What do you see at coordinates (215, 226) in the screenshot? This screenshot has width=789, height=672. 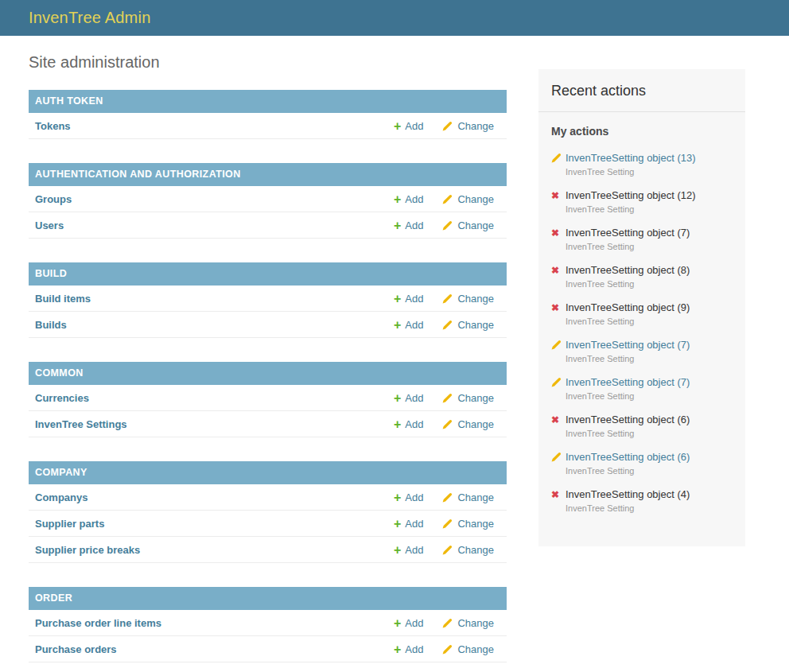 I see `model-link: Users` at bounding box center [215, 226].